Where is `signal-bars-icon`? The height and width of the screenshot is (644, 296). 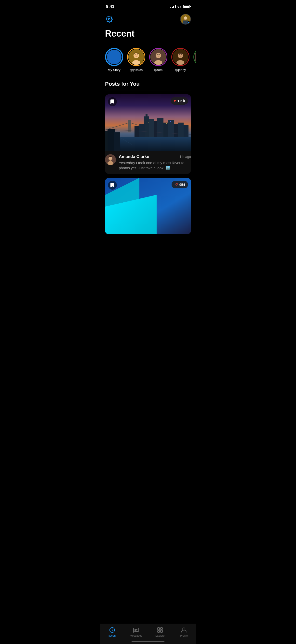 signal-bars-icon is located at coordinates (173, 6).